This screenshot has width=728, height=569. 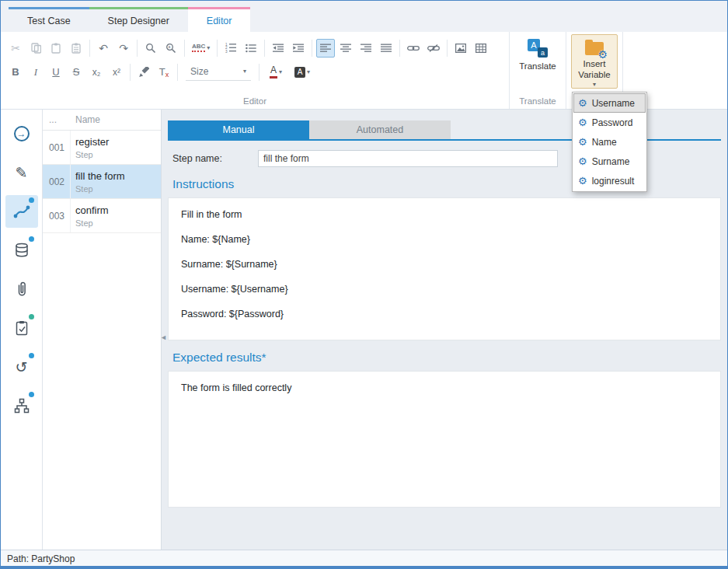 What do you see at coordinates (444, 289) in the screenshot?
I see `instructions-line: Username: ${Username}` at bounding box center [444, 289].